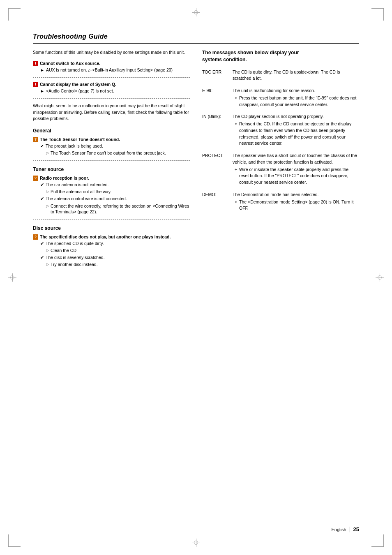  What do you see at coordinates (118, 265) in the screenshot?
I see `sub-sub-item-disc-2: ▷ Try another disc instead.` at bounding box center [118, 265].